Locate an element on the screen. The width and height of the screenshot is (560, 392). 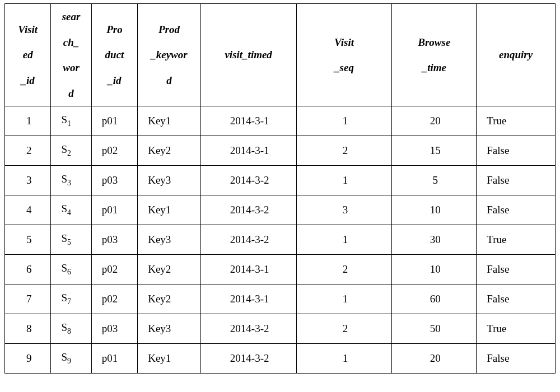
table-row: 6S6p02Key22014-3-1210False is located at coordinates (280, 270).